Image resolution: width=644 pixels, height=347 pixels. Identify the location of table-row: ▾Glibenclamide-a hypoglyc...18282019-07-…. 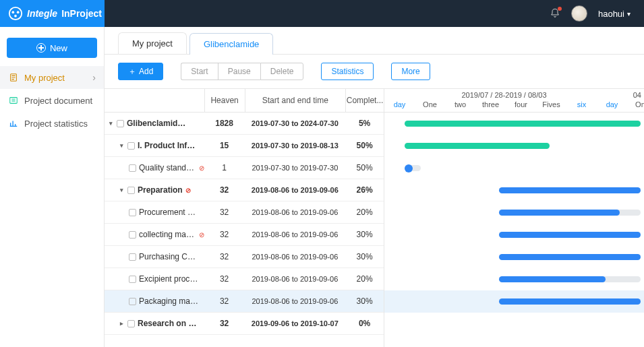
(244, 124).